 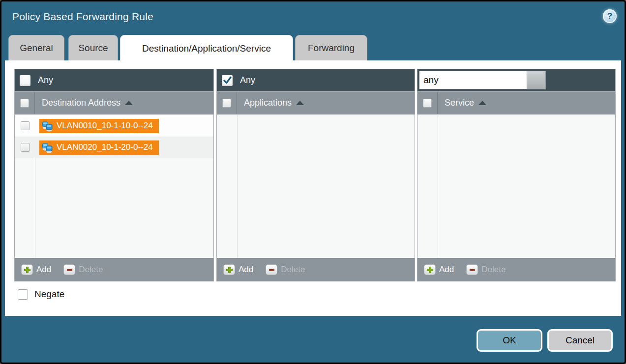 What do you see at coordinates (23, 295) in the screenshot?
I see `negate-checkbox` at bounding box center [23, 295].